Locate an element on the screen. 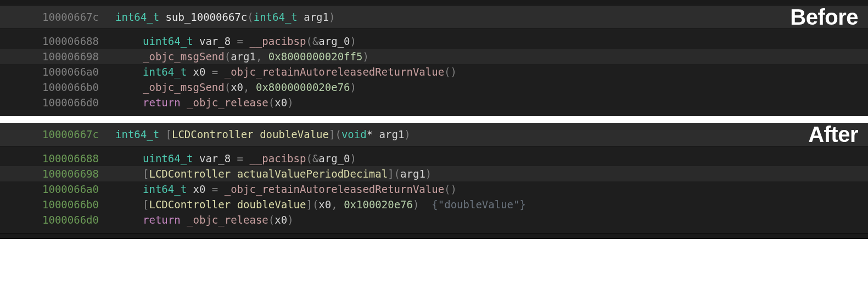 This screenshot has width=868, height=296. code-line: 1000066b0[LCDController doubleValue](x0,… is located at coordinates (434, 204).